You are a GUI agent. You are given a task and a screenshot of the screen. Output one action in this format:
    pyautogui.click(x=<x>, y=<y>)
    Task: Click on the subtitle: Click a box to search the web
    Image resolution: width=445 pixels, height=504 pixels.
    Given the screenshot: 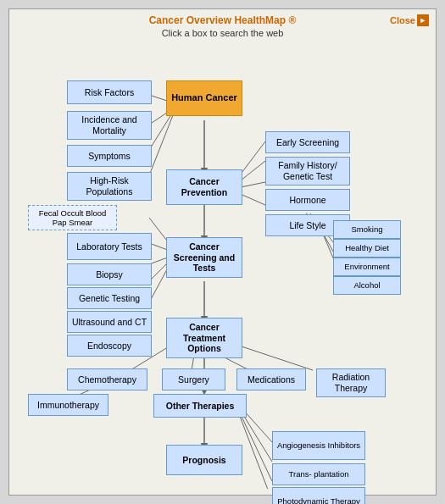 What is the action you would take?
    pyautogui.click(x=222, y=33)
    